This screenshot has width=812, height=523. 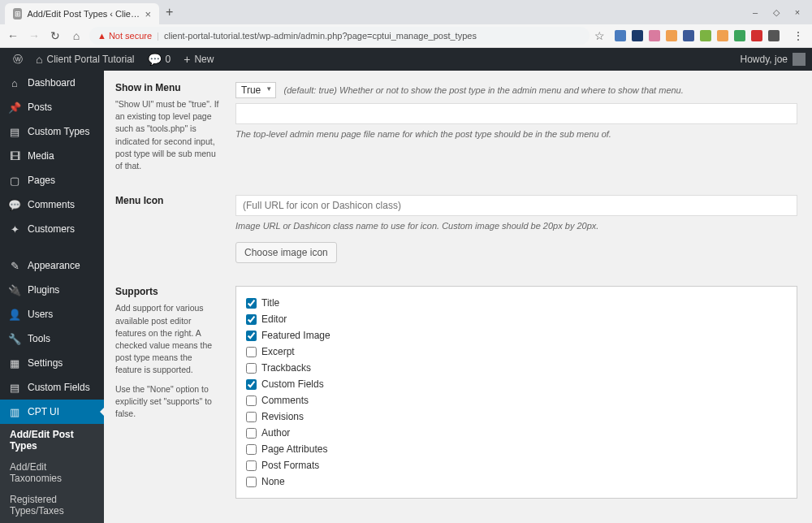 I want to click on back-button: ←, so click(x=13, y=36).